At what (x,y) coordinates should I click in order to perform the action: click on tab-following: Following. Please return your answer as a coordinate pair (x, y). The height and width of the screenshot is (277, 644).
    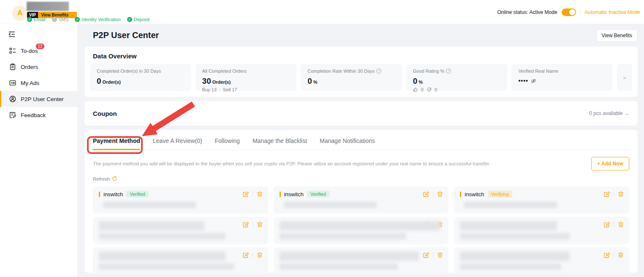
    Looking at the image, I should click on (227, 144).